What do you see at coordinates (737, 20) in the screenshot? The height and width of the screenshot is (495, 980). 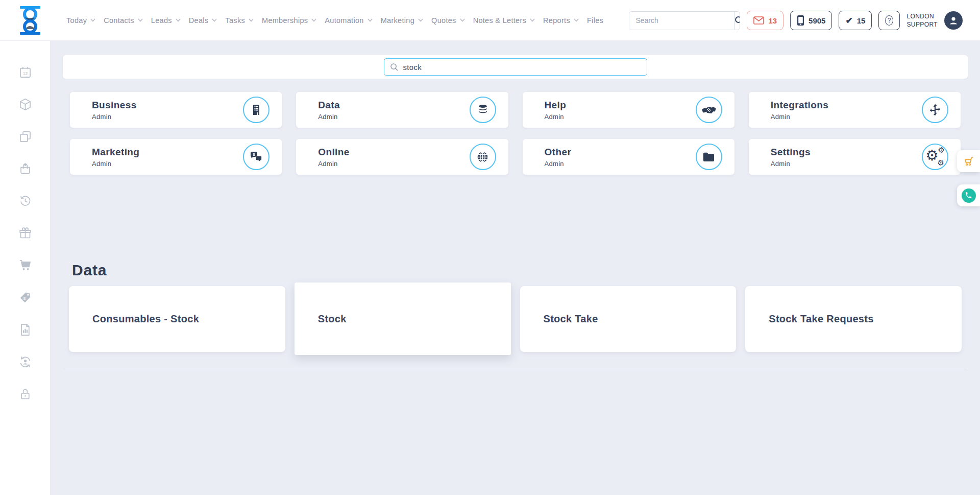 I see `global-search-button` at bounding box center [737, 20].